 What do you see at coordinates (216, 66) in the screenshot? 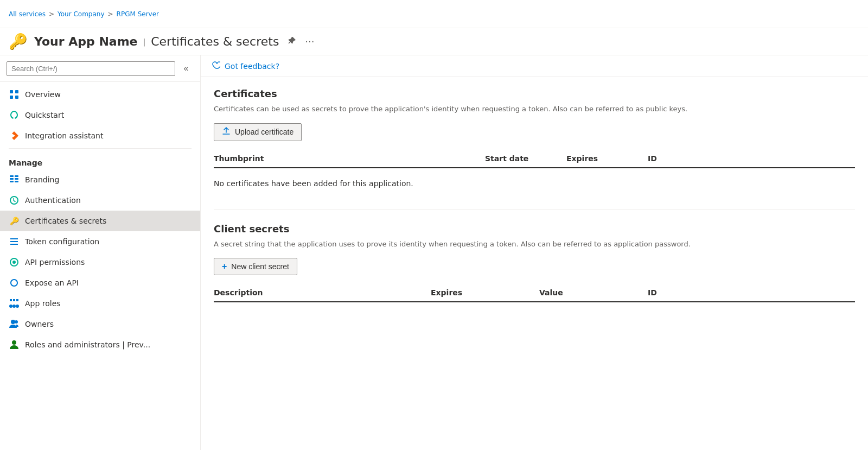
I see `heart-icon` at bounding box center [216, 66].